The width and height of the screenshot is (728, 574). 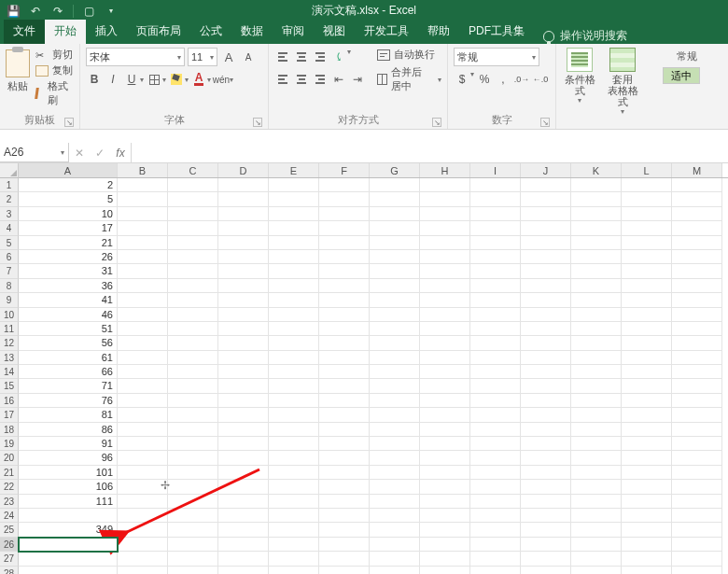 I want to click on align-bottom-button, so click(x=320, y=57).